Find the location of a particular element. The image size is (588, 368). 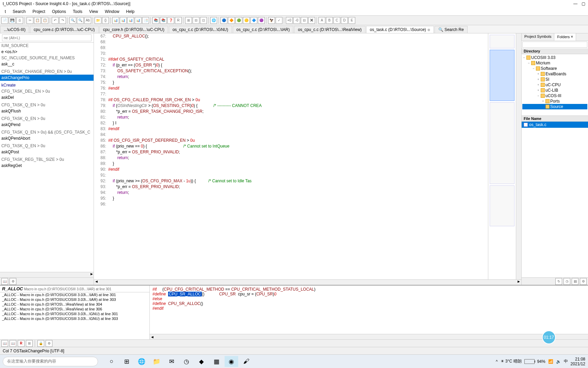

toolbar-button: 🟣 is located at coordinates (261, 20).